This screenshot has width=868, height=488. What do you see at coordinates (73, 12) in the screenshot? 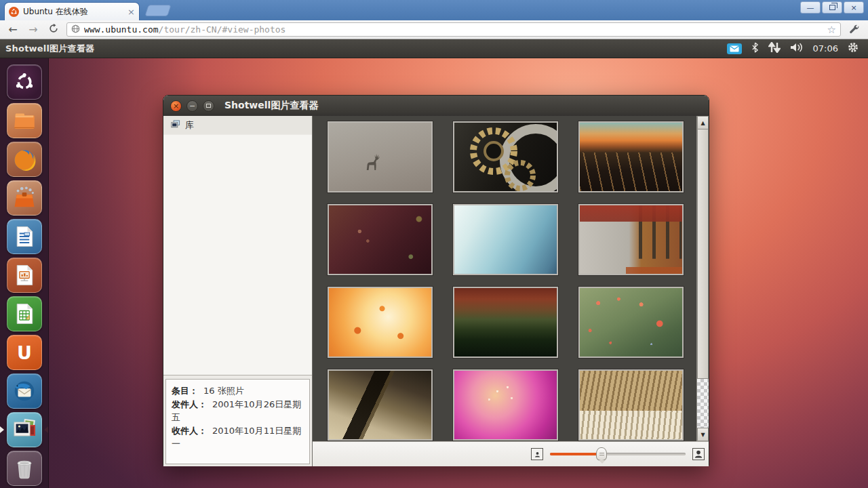
I see `tab-title: Ubuntu 在线体验` at bounding box center [73, 12].